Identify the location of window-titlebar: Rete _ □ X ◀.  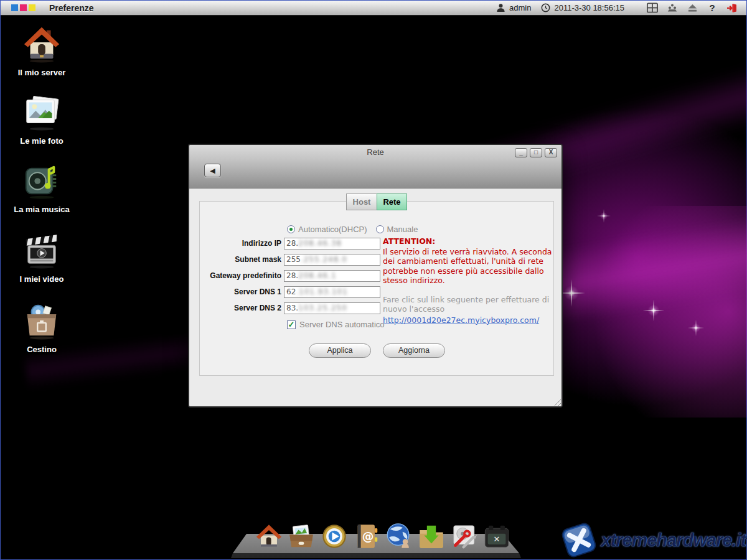
(375, 167).